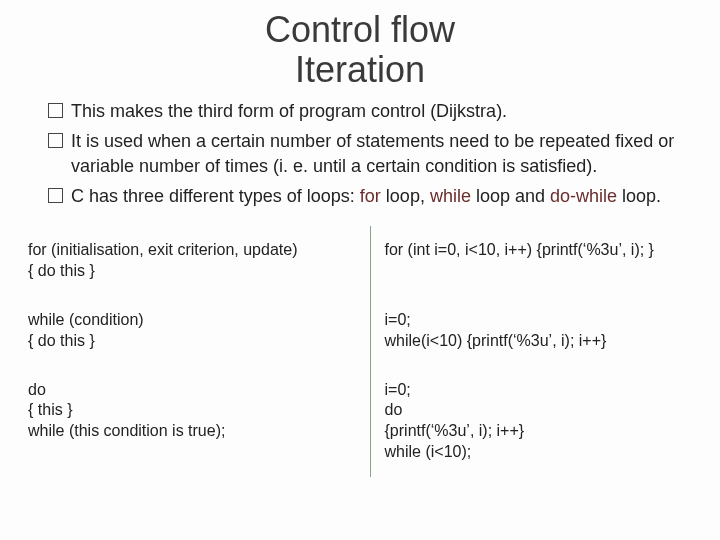  I want to click on bullet-text: It is used when a certain number of stat…, so click(386, 154).